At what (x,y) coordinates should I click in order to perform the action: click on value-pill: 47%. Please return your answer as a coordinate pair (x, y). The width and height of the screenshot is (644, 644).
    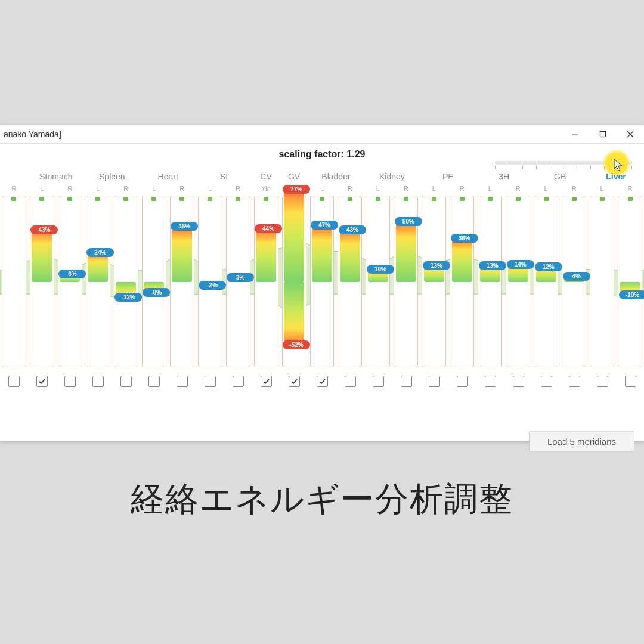
    Looking at the image, I should click on (324, 225).